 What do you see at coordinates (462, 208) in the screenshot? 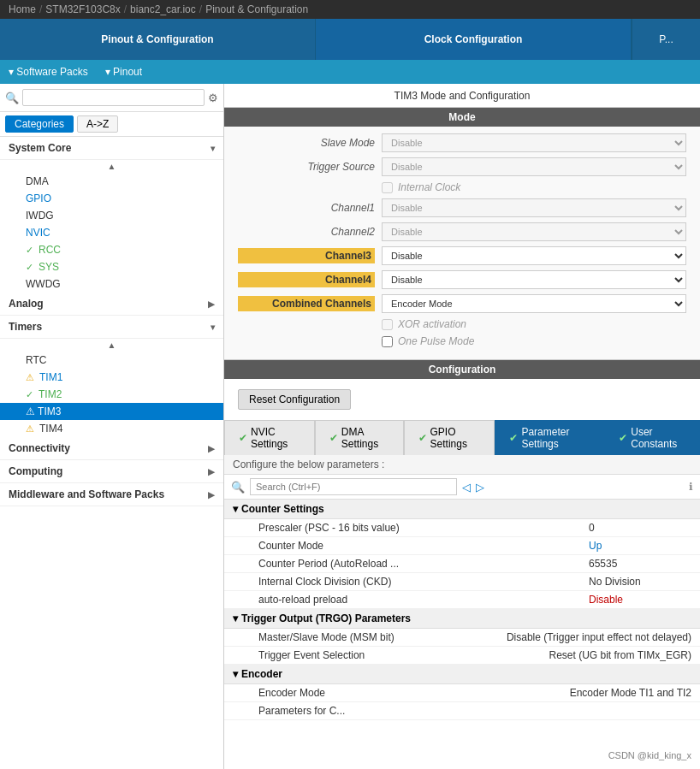
I see `channel1-row: Channel1 Disable` at bounding box center [462, 208].